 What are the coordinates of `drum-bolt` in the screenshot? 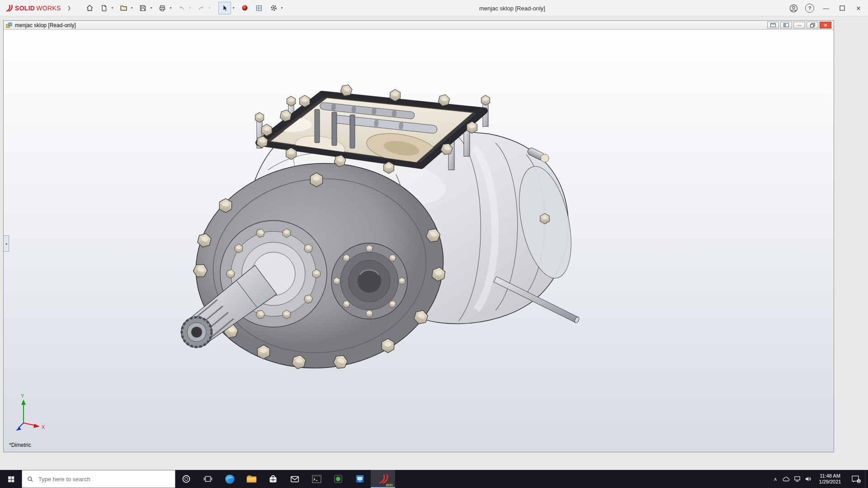 It's located at (545, 219).